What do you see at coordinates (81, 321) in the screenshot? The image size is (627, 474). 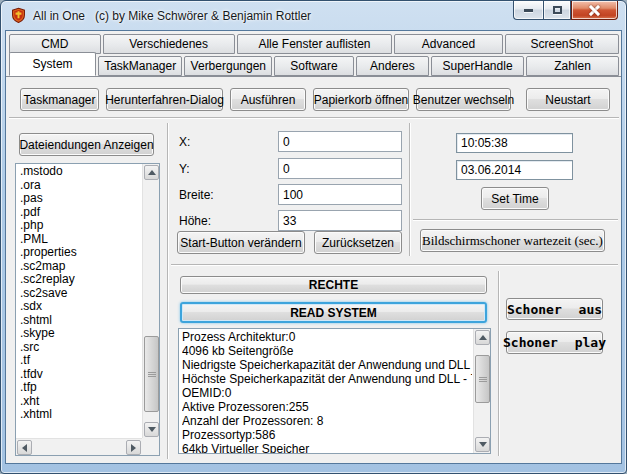 I see `list-item: .shtml` at bounding box center [81, 321].